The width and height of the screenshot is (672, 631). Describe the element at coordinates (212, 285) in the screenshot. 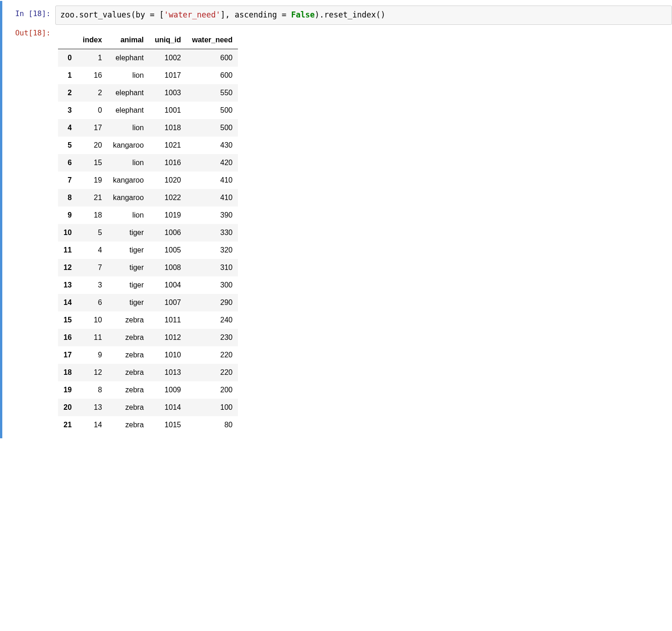

I see `cell-water_need: 300` at that location.